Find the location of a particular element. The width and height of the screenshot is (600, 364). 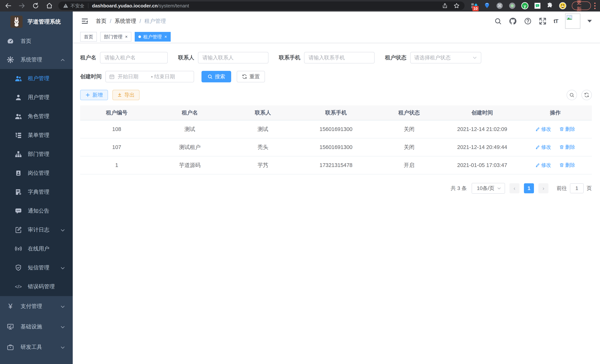

bookmark-star-icon is located at coordinates (457, 6).